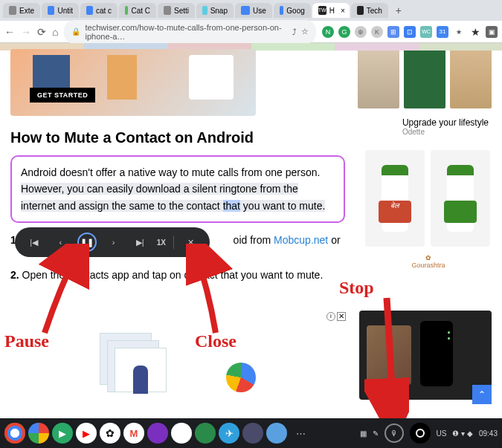  I want to click on step-number: 2., so click(16, 275).